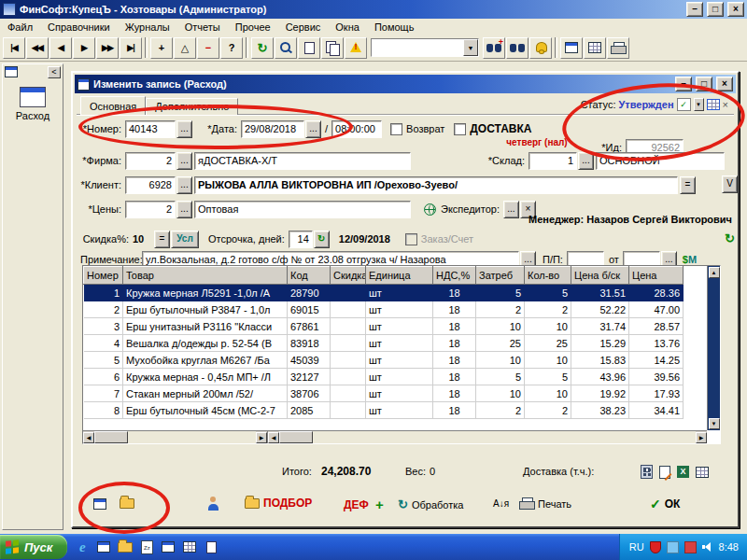 This screenshot has width=747, height=560. What do you see at coordinates (107, 49) in the screenshot?
I see `fast-next-button: ▶▶` at bounding box center [107, 49].